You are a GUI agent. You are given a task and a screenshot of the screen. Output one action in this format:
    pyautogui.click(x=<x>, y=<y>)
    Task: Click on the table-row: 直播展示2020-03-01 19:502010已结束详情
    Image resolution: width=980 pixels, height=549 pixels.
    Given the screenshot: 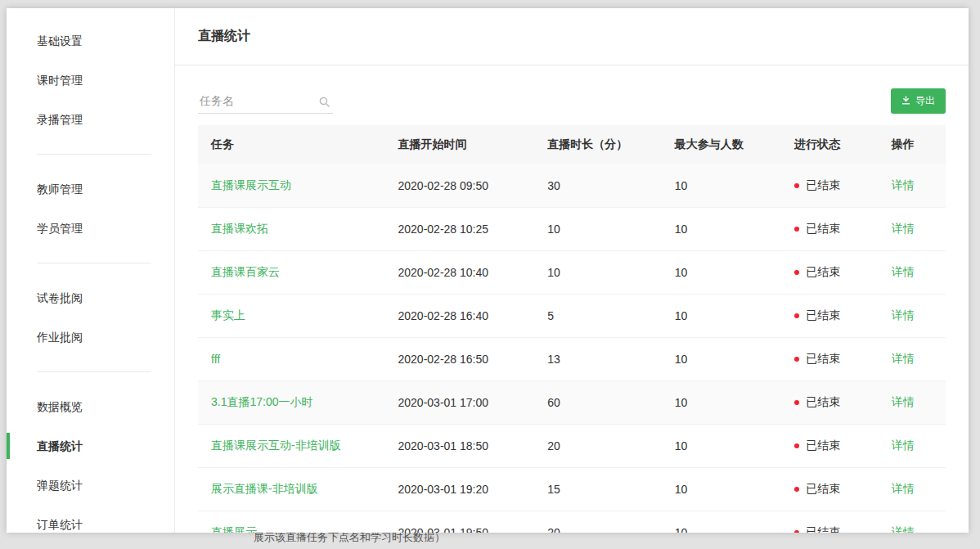 What is the action you would take?
    pyautogui.click(x=572, y=522)
    